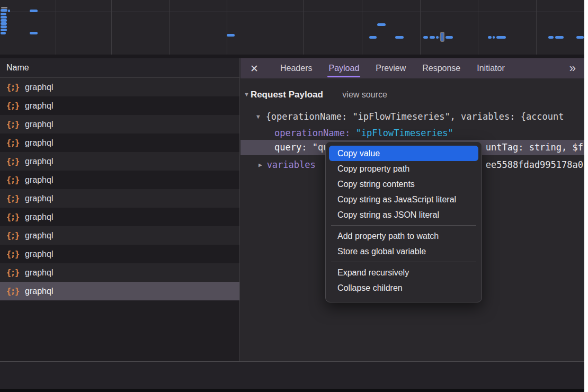 The image size is (588, 392). Describe the element at coordinates (292, 390) in the screenshot. I see `window-bottom-edge` at that location.